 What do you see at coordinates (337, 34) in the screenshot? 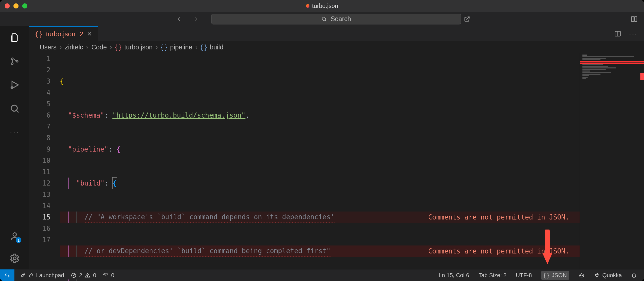
I see `editor-tabs: { } turbo.json 2 ✕ ···` at bounding box center [337, 34].